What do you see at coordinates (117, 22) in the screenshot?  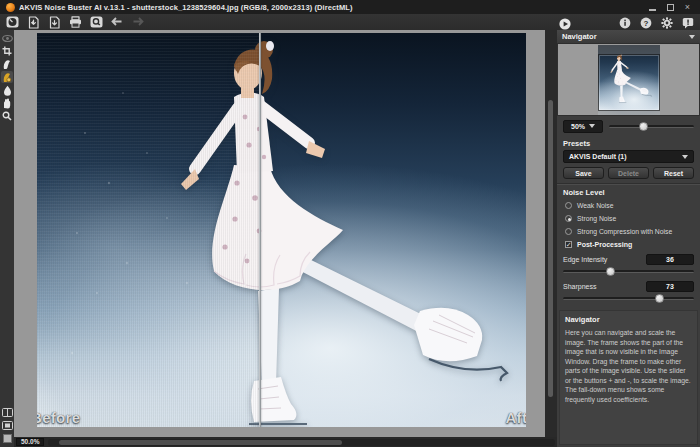 I see `undo-icon` at bounding box center [117, 22].